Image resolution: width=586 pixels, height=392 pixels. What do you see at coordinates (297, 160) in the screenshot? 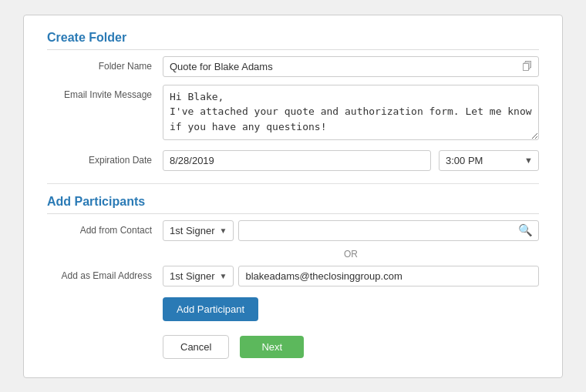
I see `expiration-date-input` at bounding box center [297, 160].